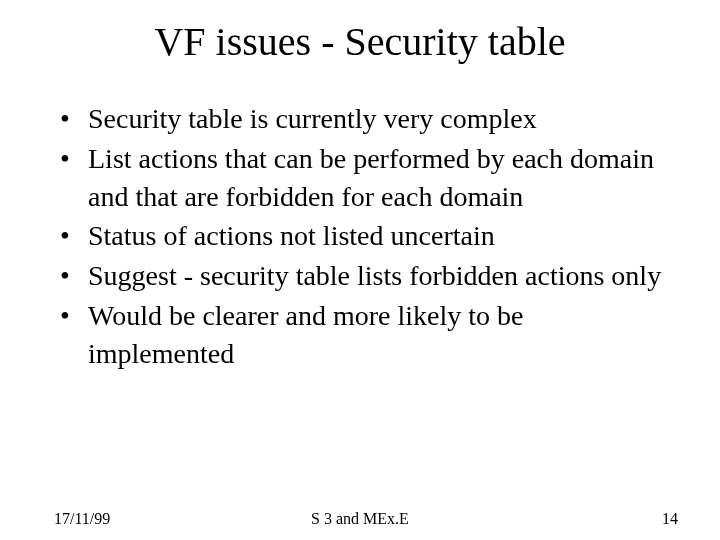  I want to click on bullet-item: List actions that can be performed by ea…, so click(364, 178).